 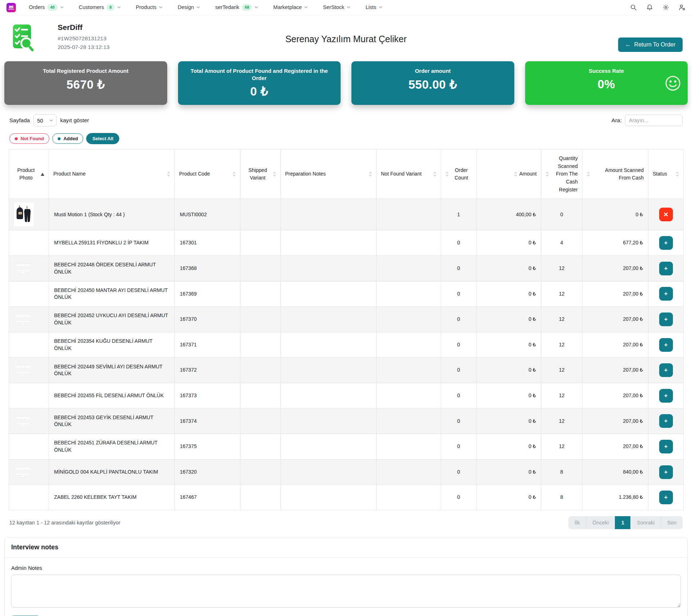 I want to click on col-shipped-variant: Shipped Variant, so click(x=261, y=174).